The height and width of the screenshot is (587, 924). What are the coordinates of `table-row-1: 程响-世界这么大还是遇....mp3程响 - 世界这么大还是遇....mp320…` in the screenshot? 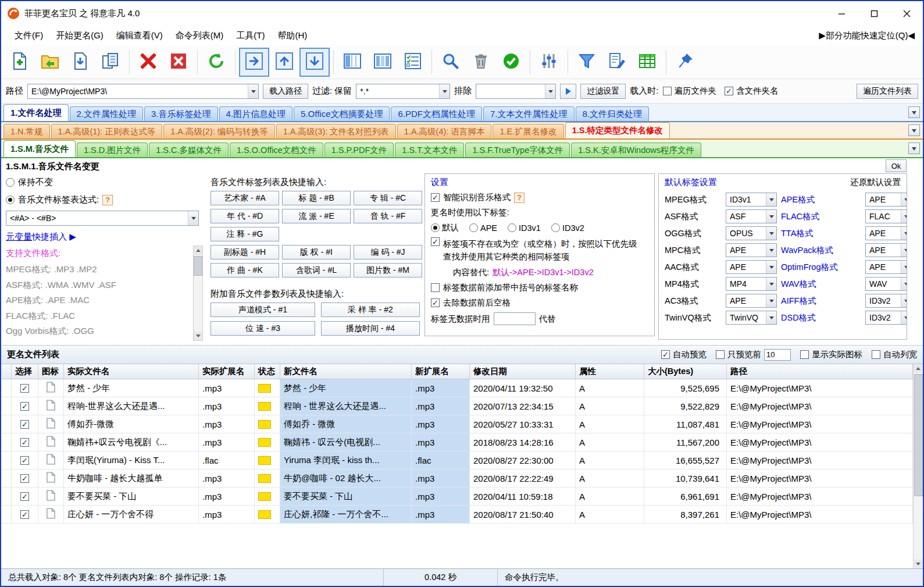 It's located at (457, 406).